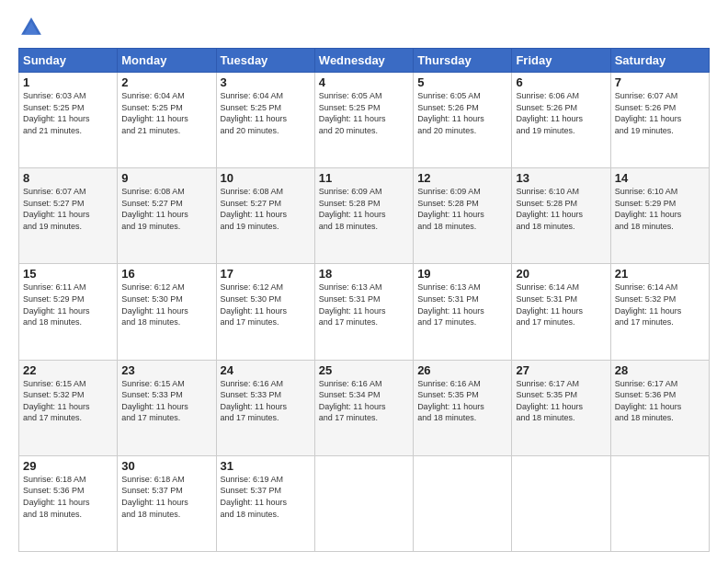 Image resolution: width=728 pixels, height=563 pixels. Describe the element at coordinates (364, 113) in the screenshot. I see `day-info: Sunrise: 6:05 AMSunset: 5:25 PMDaylight:…` at that location.